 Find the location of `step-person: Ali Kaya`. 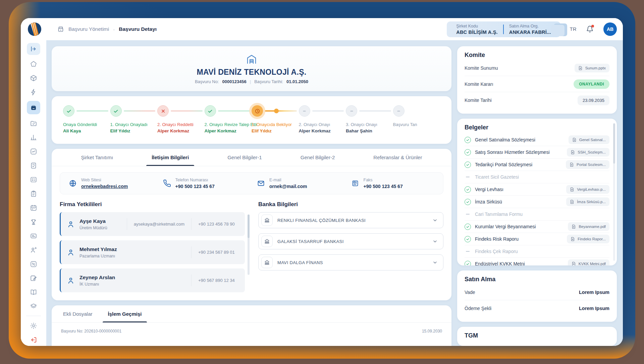

step-person: Ali Kaya is located at coordinates (87, 131).